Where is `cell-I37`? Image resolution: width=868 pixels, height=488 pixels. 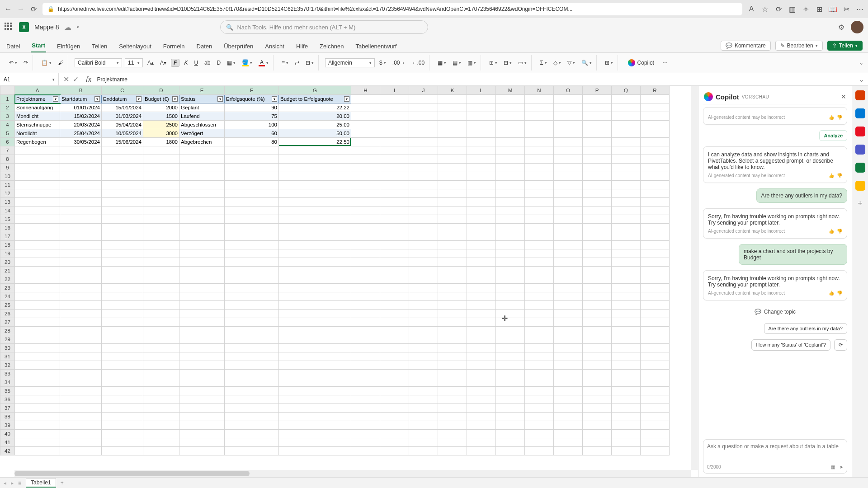
cell-I37 is located at coordinates (395, 408).